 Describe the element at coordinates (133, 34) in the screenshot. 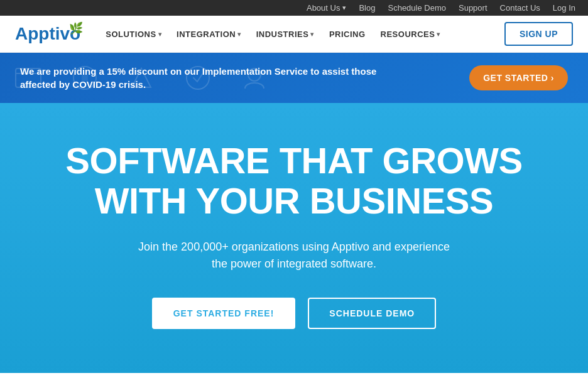

I see `nav-solutions: SOLUTIONS ▾` at that location.